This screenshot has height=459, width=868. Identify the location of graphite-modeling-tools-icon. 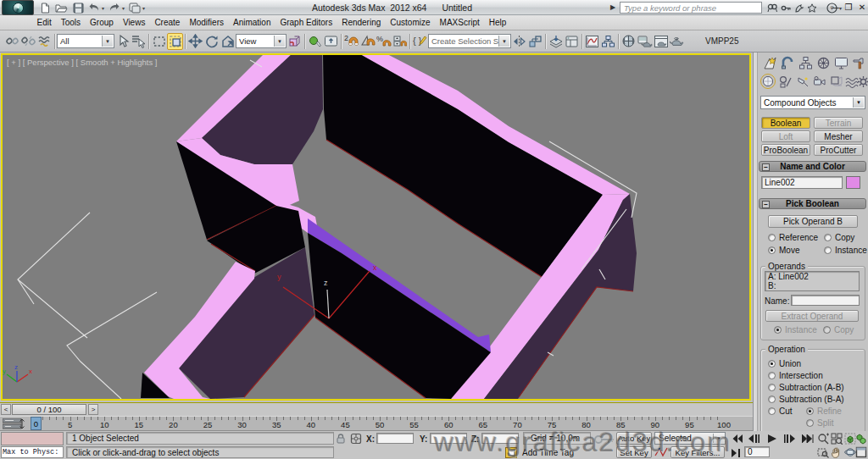
(571, 41).